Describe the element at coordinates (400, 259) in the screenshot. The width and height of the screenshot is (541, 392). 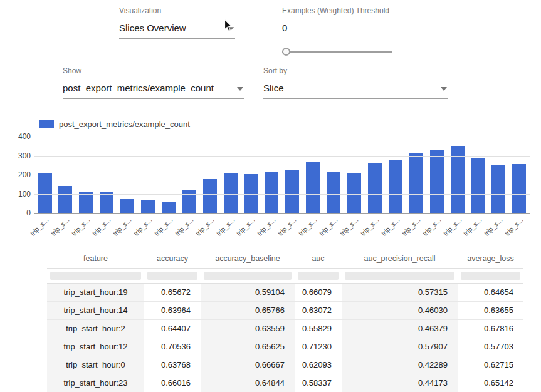
I see `column-header-auc_precision_recall: auc_precision_recall` at that location.